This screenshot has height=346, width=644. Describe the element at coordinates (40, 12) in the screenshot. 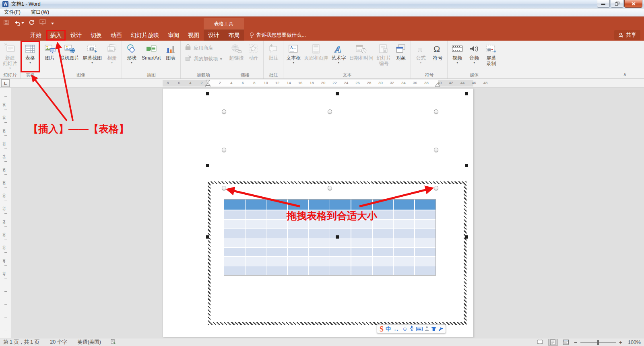

I see `menu-item-window: 窗口(W)` at that location.